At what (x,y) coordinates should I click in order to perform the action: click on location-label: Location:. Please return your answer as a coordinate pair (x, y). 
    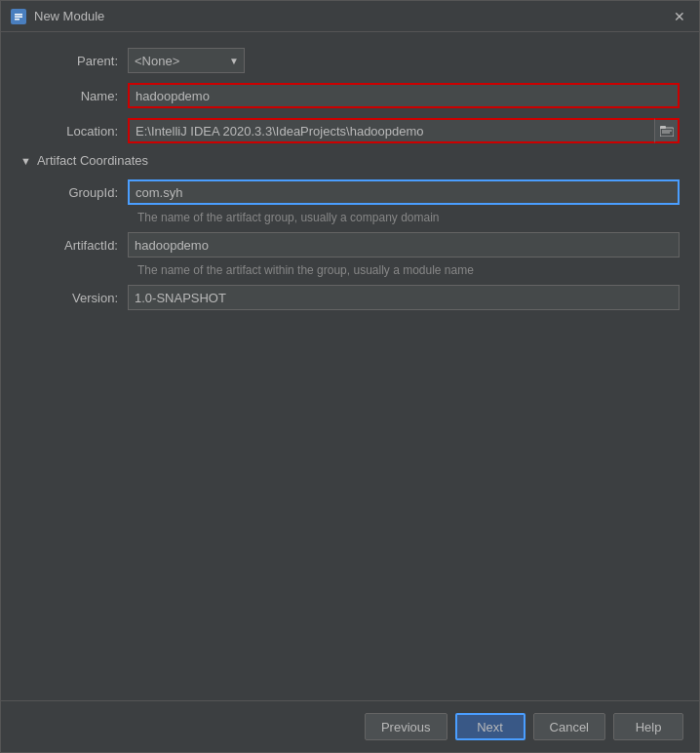
    Looking at the image, I should click on (74, 131).